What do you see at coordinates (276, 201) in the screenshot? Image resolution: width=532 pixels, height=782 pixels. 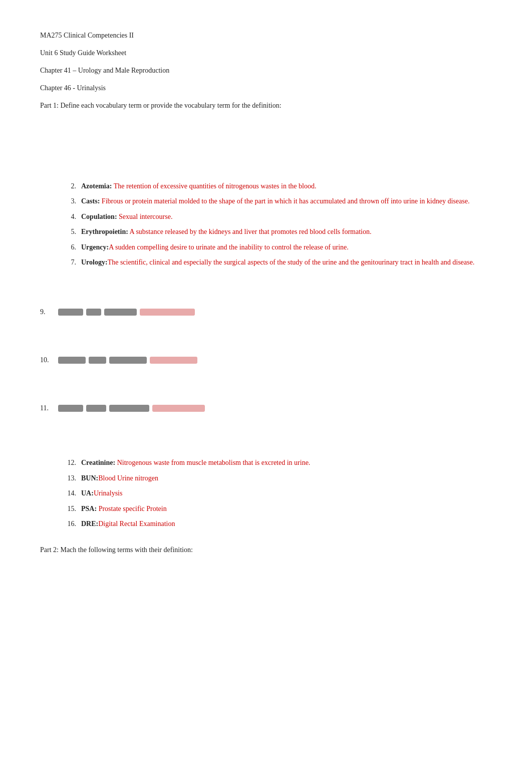 I see `list-item: 3. Casts: Fibrous or protein material mo…` at bounding box center [276, 201].